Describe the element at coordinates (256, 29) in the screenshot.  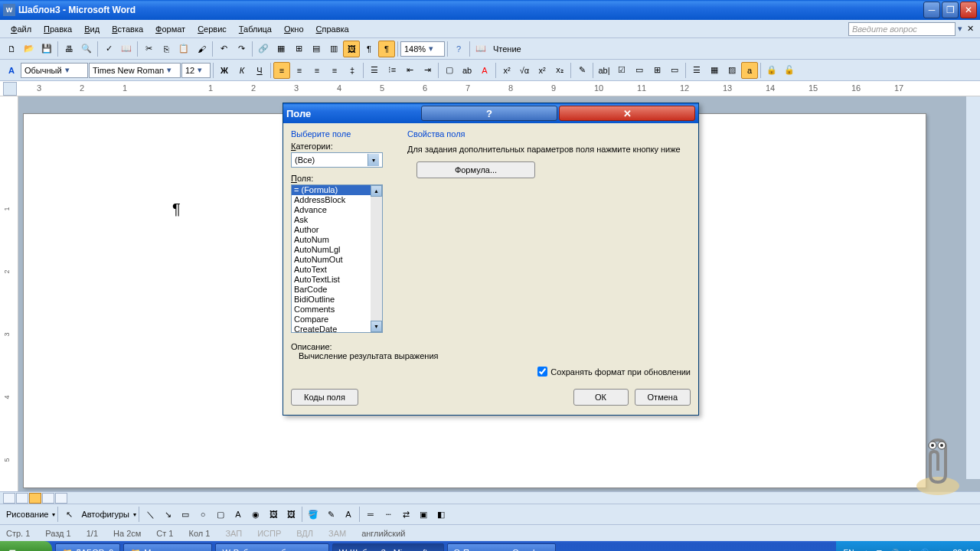
I see `menu-table: Таблица` at that location.